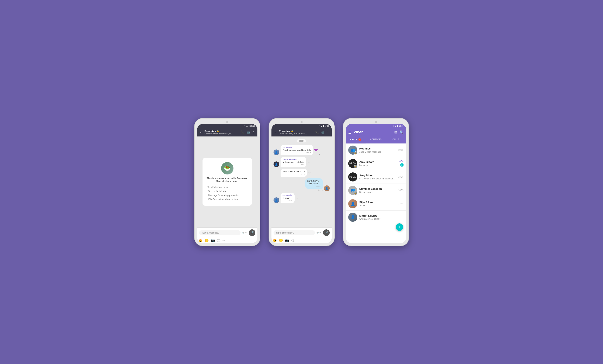 The height and width of the screenshot is (364, 603). I want to click on more-options-icon-1: ···, so click(224, 240).